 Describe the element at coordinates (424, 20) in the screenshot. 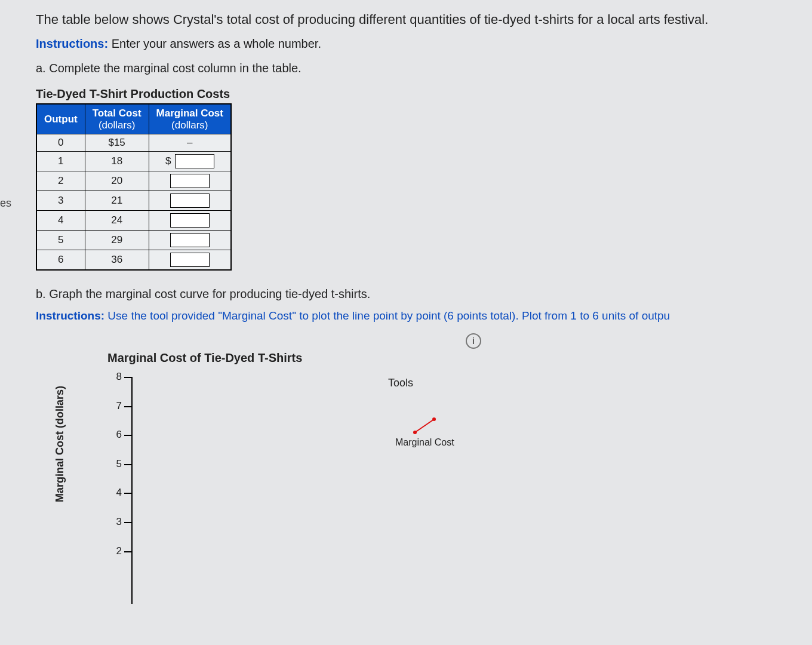

I see `intro-text: The table below shows Crystal's total co…` at that location.